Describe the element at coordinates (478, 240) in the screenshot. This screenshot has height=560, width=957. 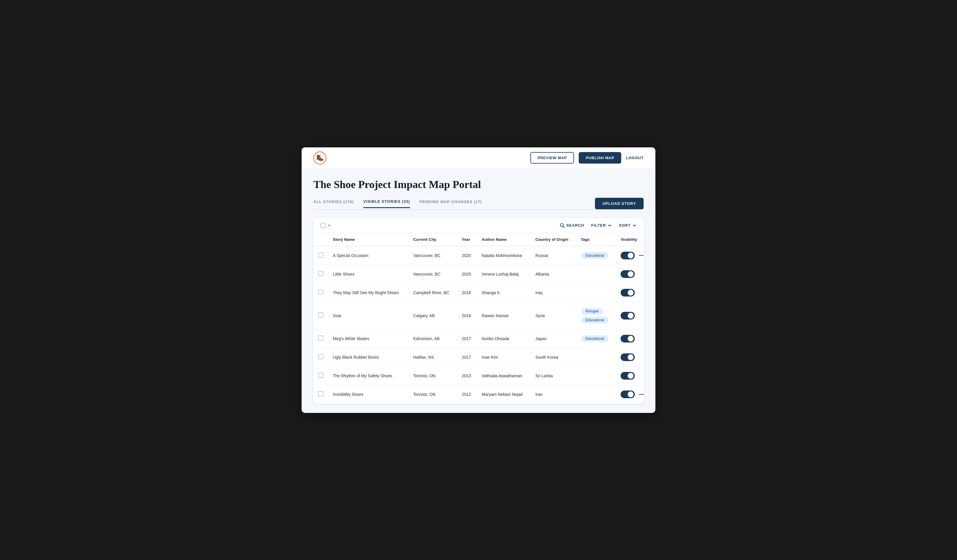
I see `table-header: Story Name Current City Year Author Name…` at that location.